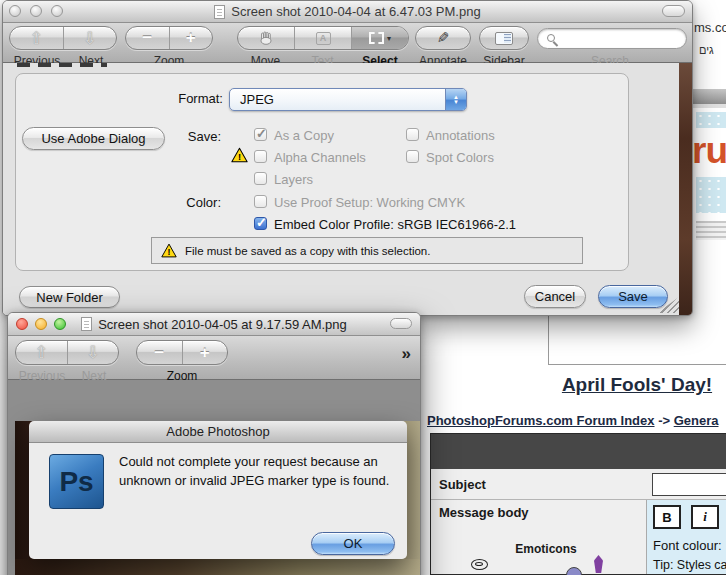 This screenshot has width=726, height=575. I want to click on cancel-button: Cancel, so click(555, 296).